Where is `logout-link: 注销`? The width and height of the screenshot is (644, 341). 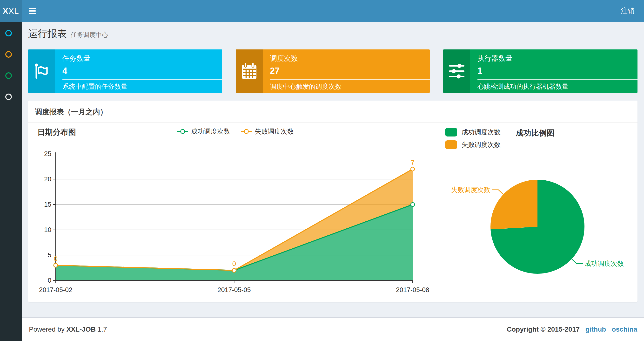 logout-link: 注销 is located at coordinates (628, 11).